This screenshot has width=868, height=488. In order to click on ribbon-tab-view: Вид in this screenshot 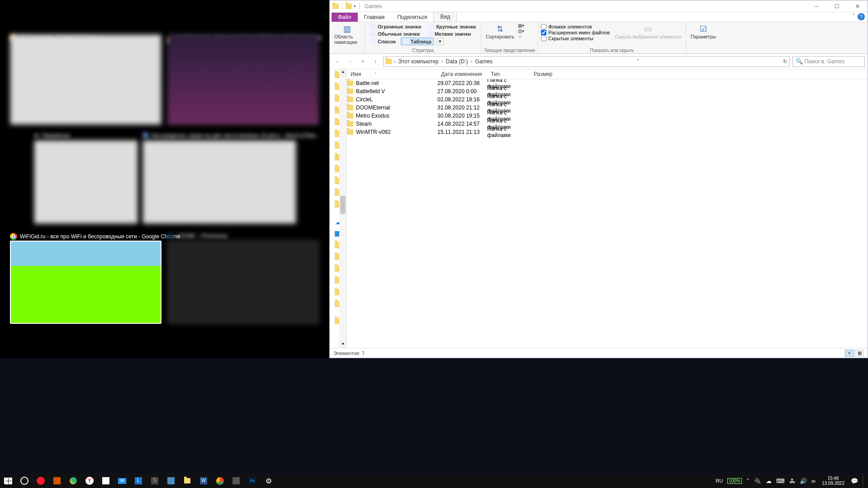, I will do `click(445, 17)`.